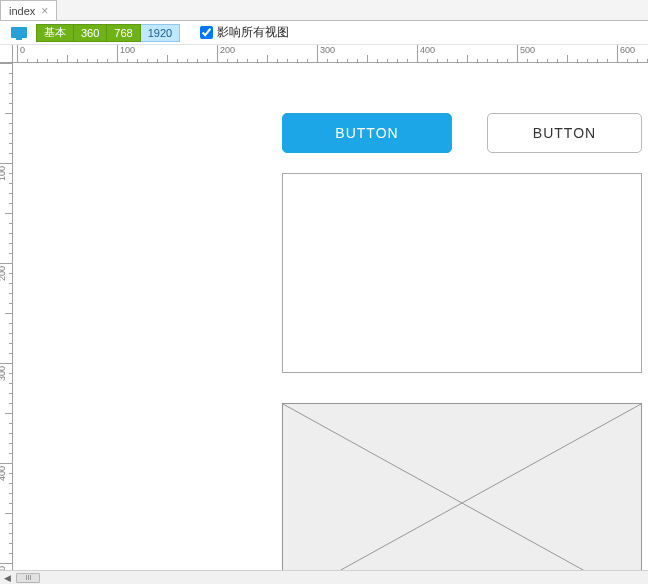 This screenshot has width=648, height=584. What do you see at coordinates (324, 577) in the screenshot?
I see `horizontal-scrollbar: ◀` at bounding box center [324, 577].